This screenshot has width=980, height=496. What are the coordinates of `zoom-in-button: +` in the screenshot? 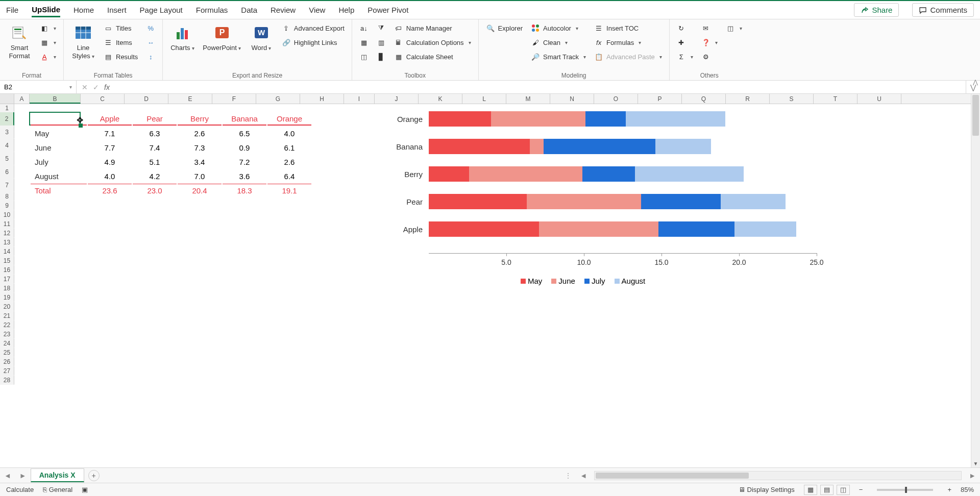 It's located at (949, 490).